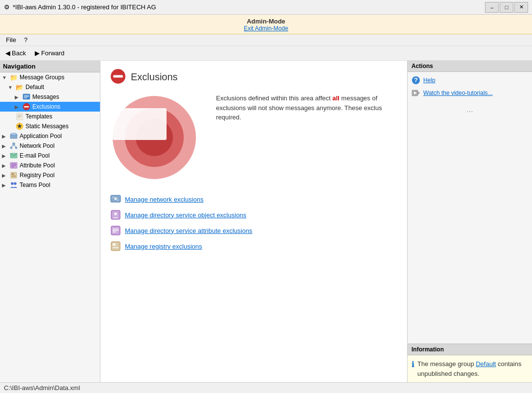  I want to click on sidebar-header: Navigation, so click(50, 67).